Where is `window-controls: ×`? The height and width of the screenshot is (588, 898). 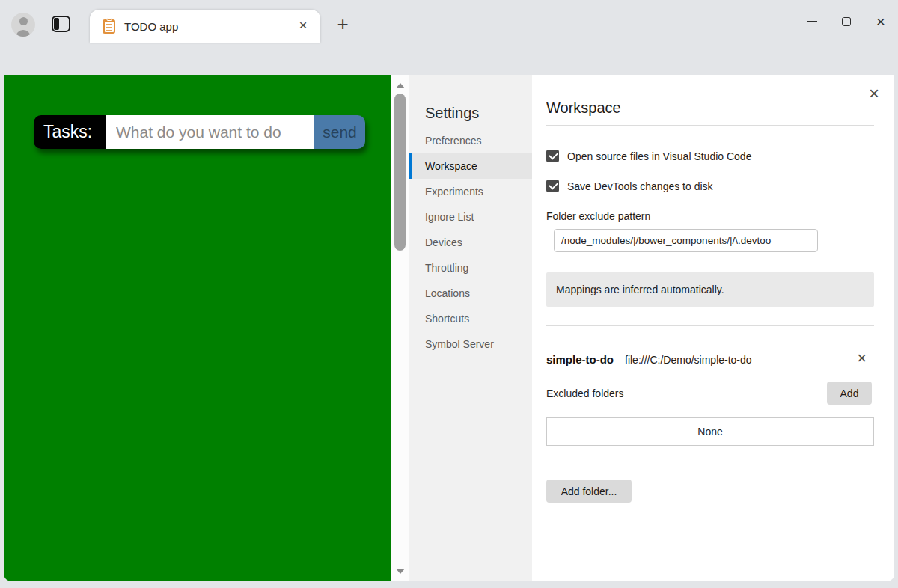
window-controls: × is located at coordinates (846, 21).